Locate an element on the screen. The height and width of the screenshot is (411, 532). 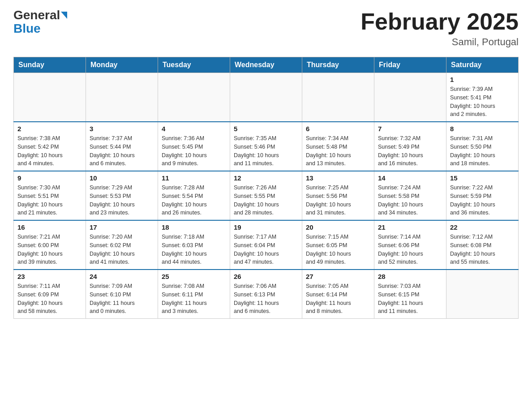
day-info: Sunrise: 7:34 AMSunset: 5:48 PMDaylight:… is located at coordinates (338, 151).